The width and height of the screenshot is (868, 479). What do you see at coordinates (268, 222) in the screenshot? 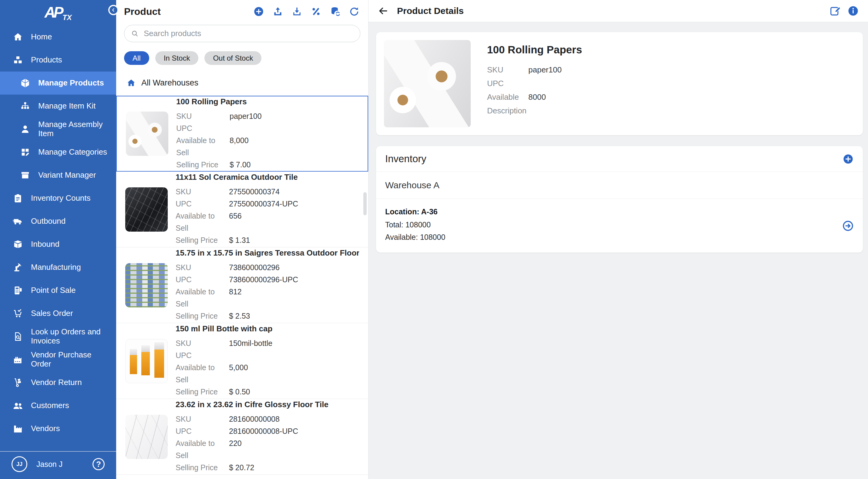
I see `row-available: Available to Sell656` at bounding box center [268, 222].